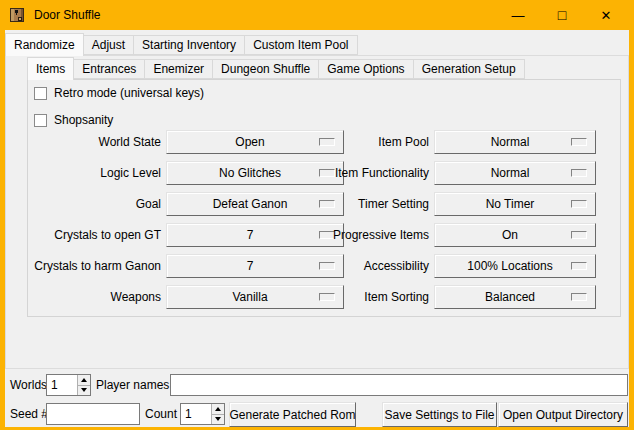 The width and height of the screenshot is (634, 430). Describe the element at coordinates (93, 414) in the screenshot. I see `seed-input` at that location.